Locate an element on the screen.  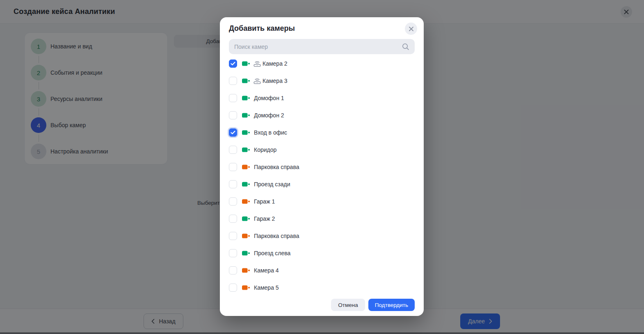
camera-name: Проезд слева is located at coordinates (272, 253).